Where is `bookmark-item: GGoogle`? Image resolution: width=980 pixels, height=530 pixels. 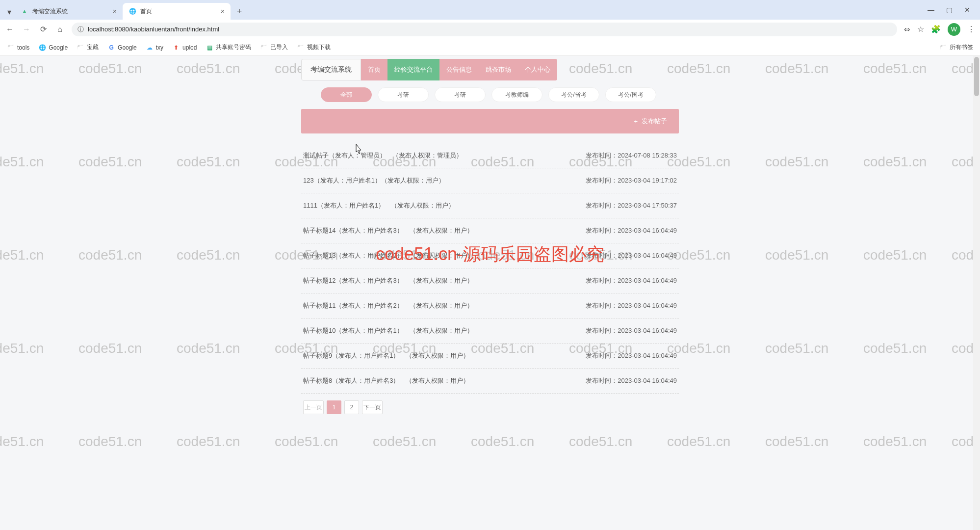 bookmark-item: GGoogle is located at coordinates (122, 48).